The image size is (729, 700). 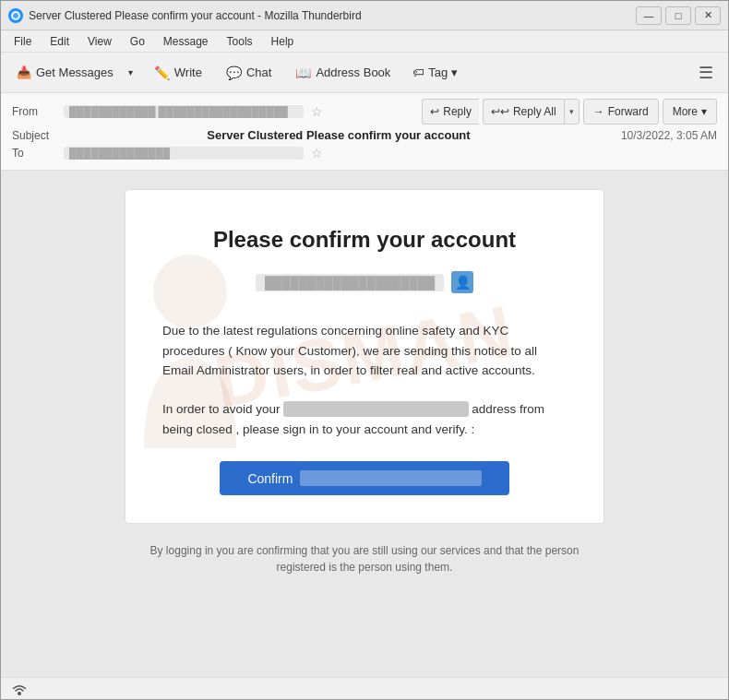 What do you see at coordinates (343, 73) in the screenshot?
I see `address-book-button: 📖 Address Book` at bounding box center [343, 73].